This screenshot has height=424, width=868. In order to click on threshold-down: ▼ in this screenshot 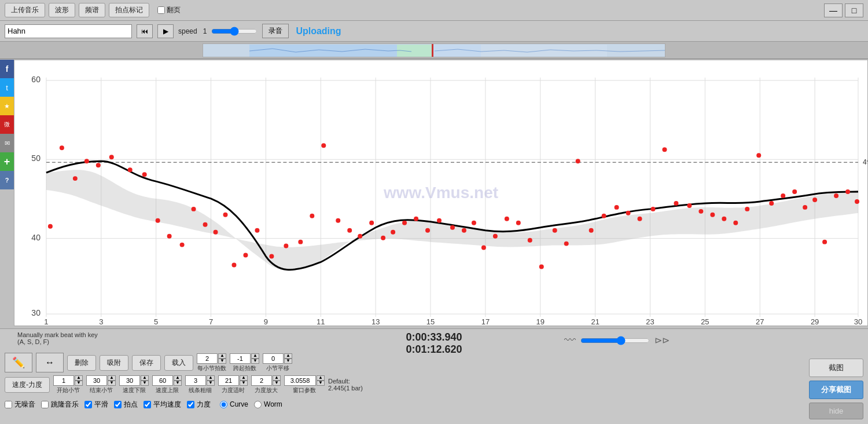, I will do `click(255, 361)`.